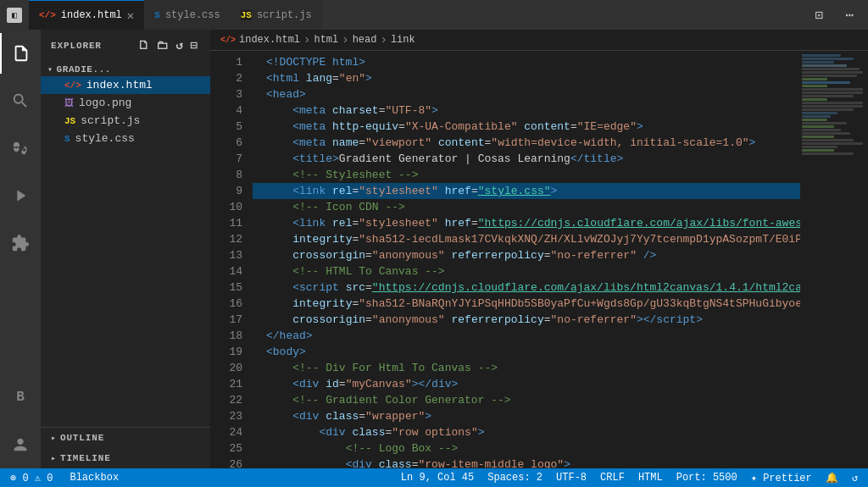 The height and width of the screenshot is (487, 868). I want to click on code-line-7: <title>Gradient Generator | Cosas Learni…, so click(526, 159).